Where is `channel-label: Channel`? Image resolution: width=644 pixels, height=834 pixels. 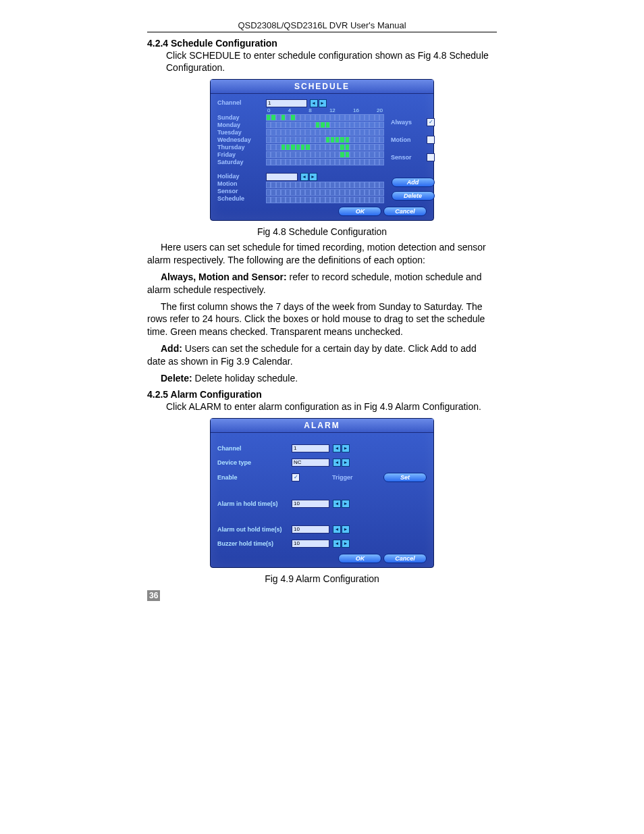
channel-label: Channel is located at coordinates (238, 103).